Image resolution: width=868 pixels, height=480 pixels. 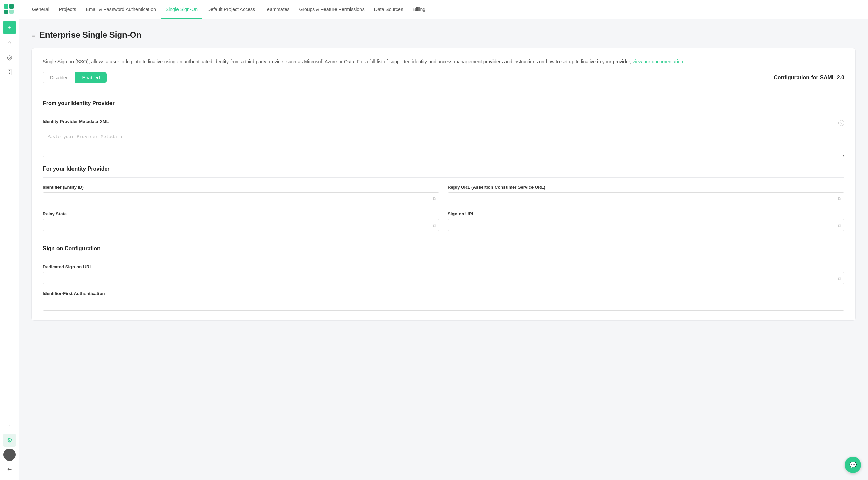 I want to click on sign-on-config-heading: Sign-on Configuration, so click(x=444, y=248).